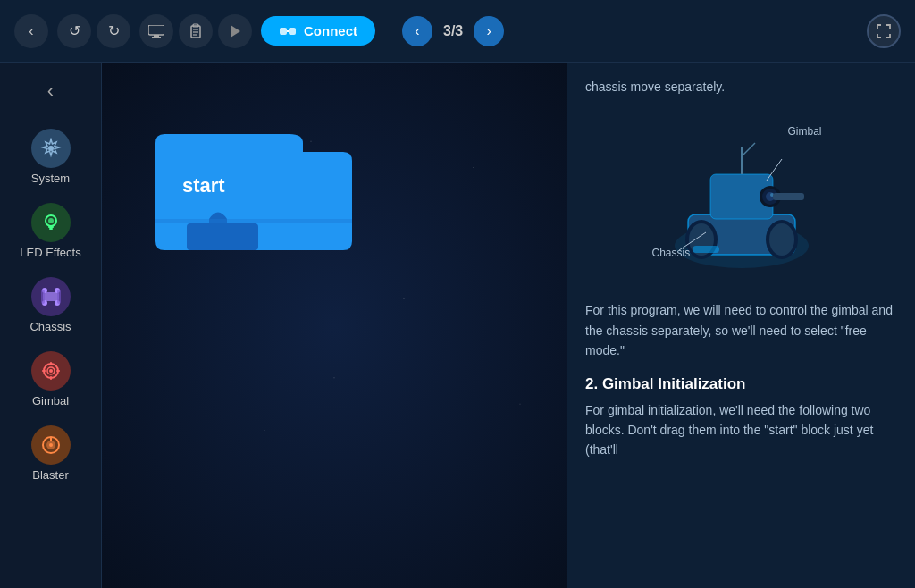 Image resolution: width=915 pixels, height=588 pixels. What do you see at coordinates (742, 384) in the screenshot?
I see `section-heading: 2. Gimbal Initialization` at bounding box center [742, 384].